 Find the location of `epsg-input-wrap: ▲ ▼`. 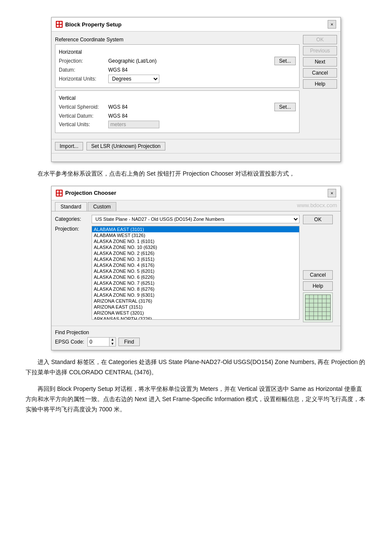

epsg-input-wrap: ▲ ▼ is located at coordinates (101, 342).